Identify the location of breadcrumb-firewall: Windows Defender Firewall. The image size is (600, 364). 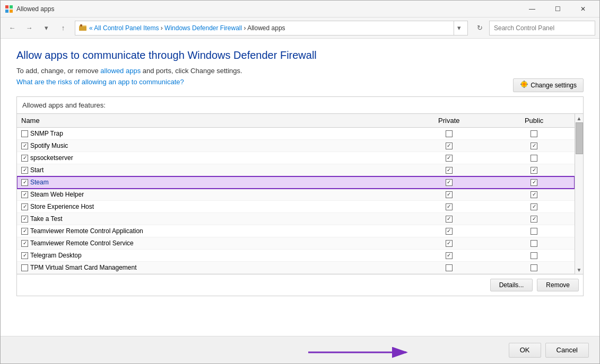
(203, 28).